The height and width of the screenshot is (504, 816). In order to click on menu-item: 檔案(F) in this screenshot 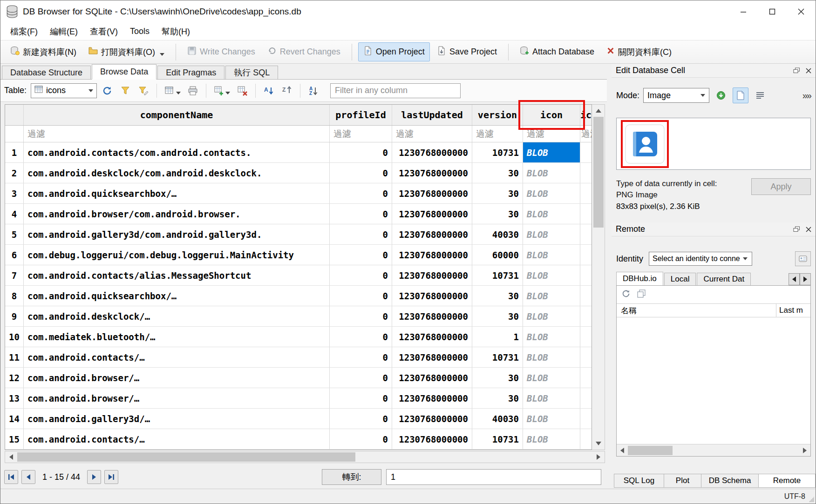, I will do `click(24, 32)`.